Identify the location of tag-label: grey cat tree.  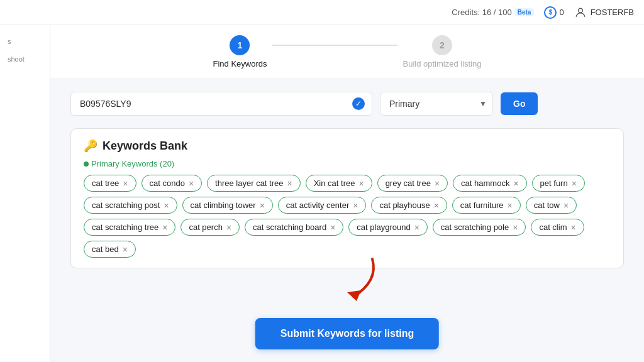
(408, 184).